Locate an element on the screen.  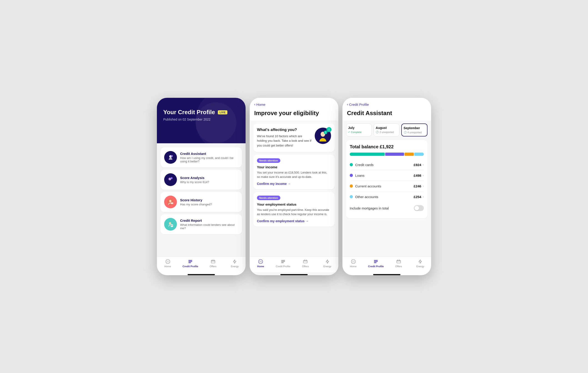
phone2-nav-energy-label: Energy is located at coordinates (327, 266).